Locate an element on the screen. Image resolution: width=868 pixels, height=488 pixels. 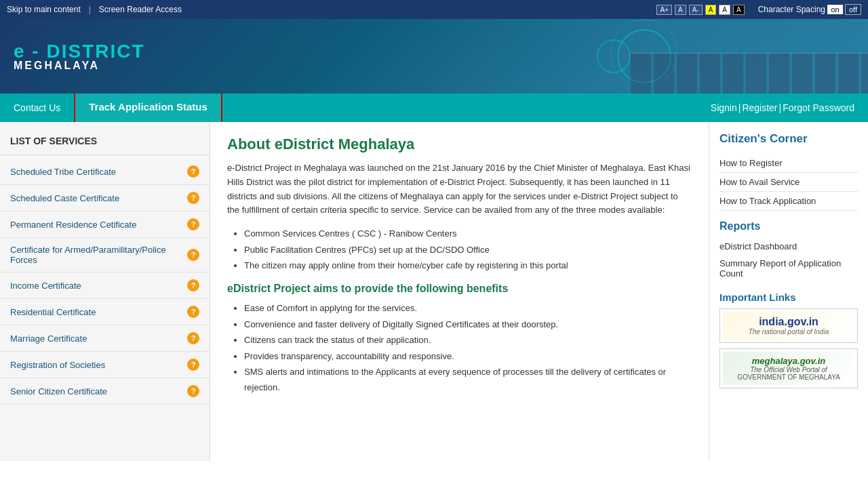
register-link: Register is located at coordinates (760, 108).